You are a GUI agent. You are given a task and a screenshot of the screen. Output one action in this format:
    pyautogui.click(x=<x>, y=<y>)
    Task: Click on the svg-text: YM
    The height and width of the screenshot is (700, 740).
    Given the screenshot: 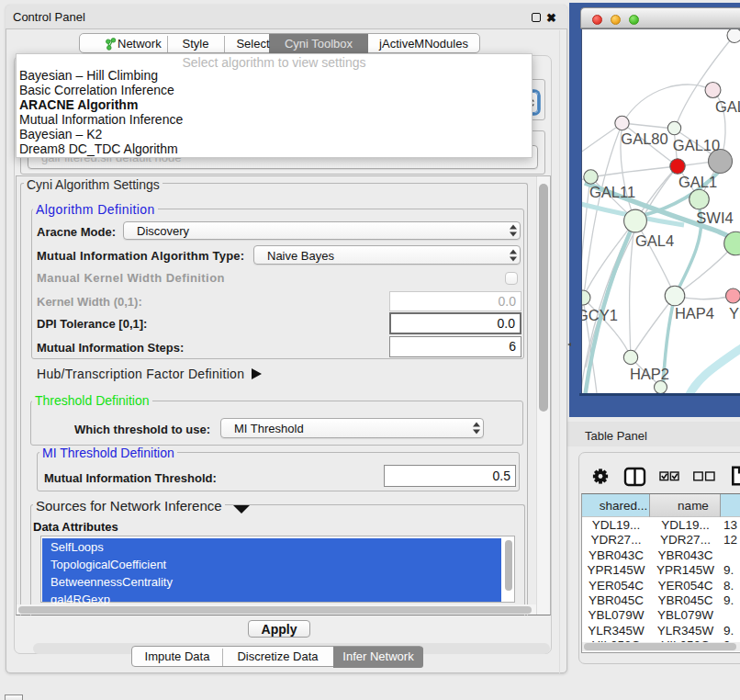 What is the action you would take?
    pyautogui.click(x=734, y=313)
    